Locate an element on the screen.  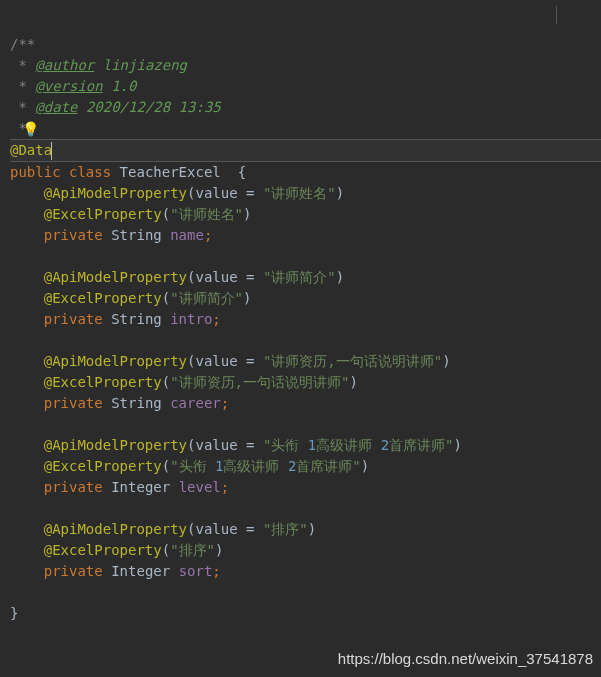
text-cursor is located at coordinates (52, 151).